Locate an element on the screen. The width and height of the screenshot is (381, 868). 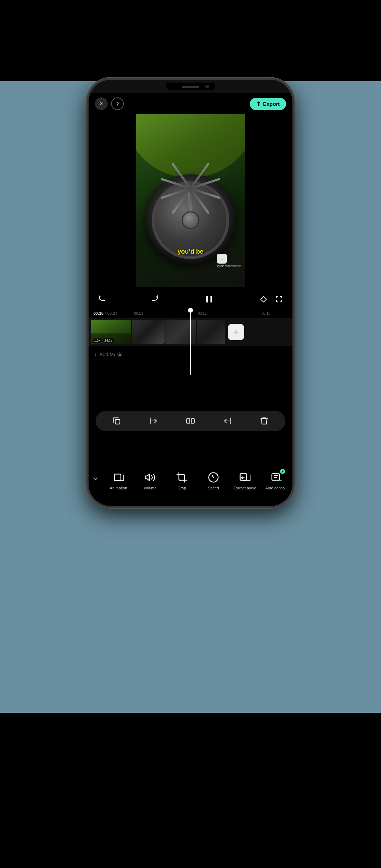
toolbar-item-animation: Animation is located at coordinates (119, 480).